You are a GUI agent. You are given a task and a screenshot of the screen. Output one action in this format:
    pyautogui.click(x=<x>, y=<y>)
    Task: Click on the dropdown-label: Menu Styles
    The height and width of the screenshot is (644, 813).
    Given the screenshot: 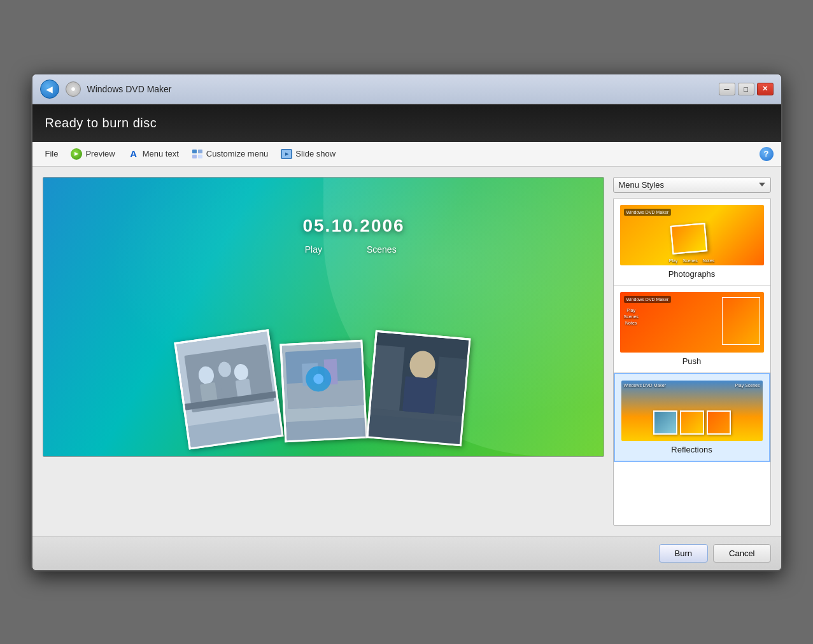 What is the action you would take?
    pyautogui.click(x=689, y=185)
    